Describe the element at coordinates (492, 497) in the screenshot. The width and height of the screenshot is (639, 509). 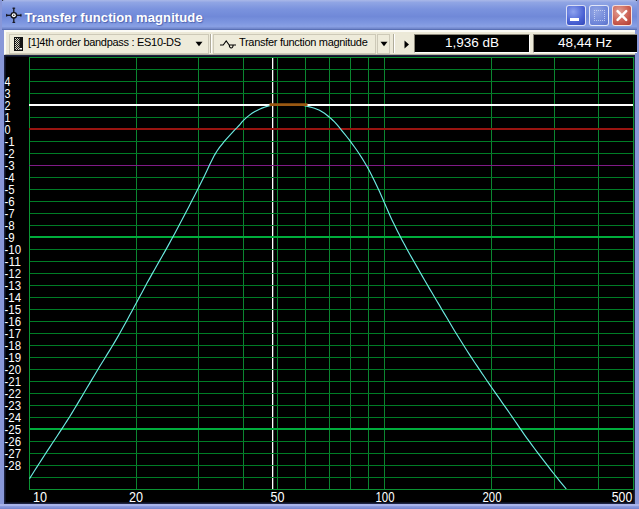
I see `svg-text: 200` at that location.